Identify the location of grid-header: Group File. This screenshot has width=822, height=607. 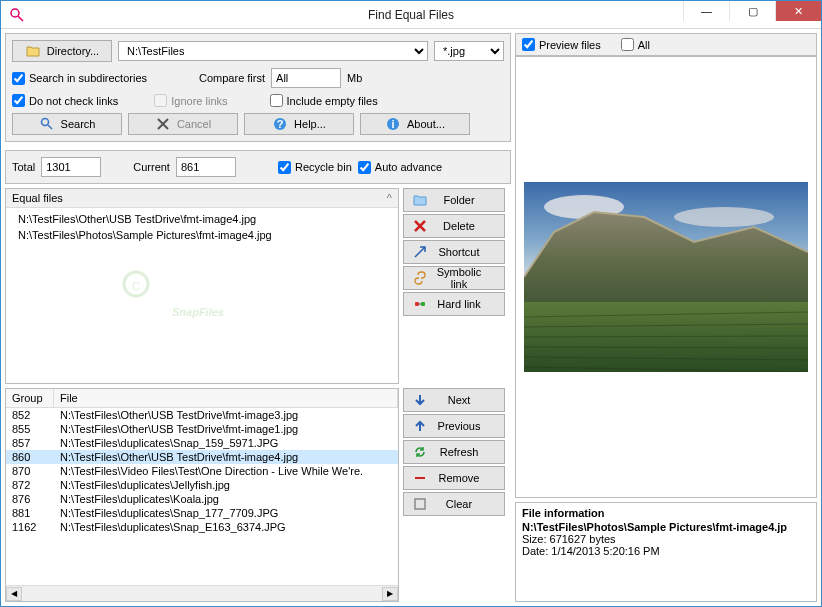
(202, 398).